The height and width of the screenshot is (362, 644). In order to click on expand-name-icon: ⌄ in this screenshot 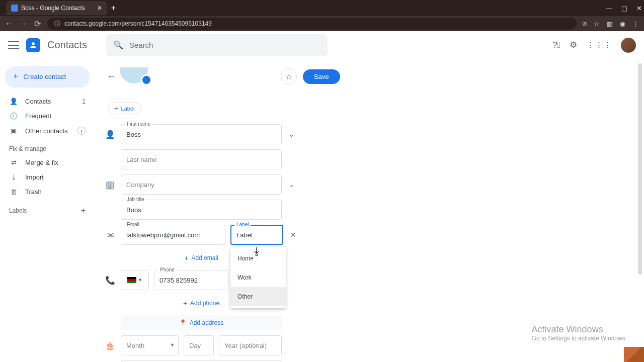, I will do `click(292, 135)`.